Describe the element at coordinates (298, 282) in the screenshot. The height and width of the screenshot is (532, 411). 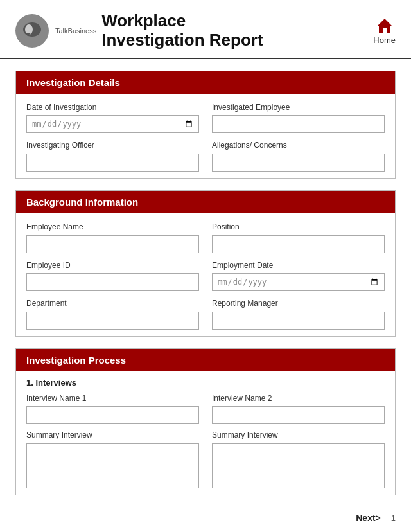
I see `employment-date-input` at that location.